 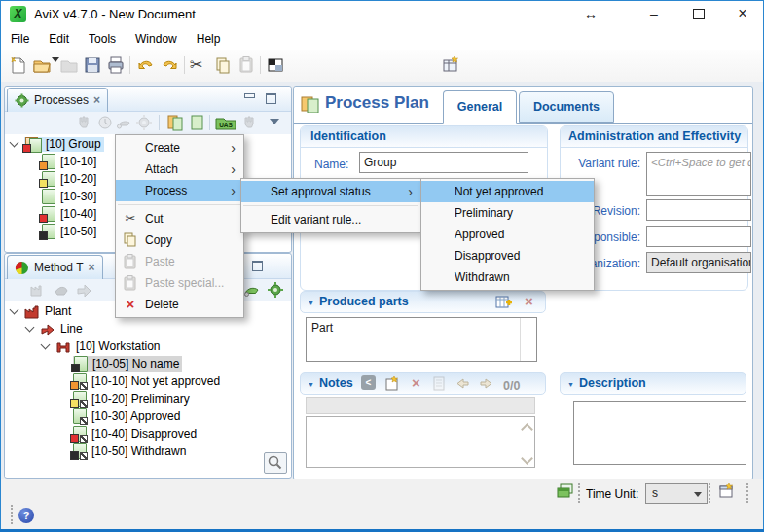 I want to click on description-text-area, so click(x=660, y=433).